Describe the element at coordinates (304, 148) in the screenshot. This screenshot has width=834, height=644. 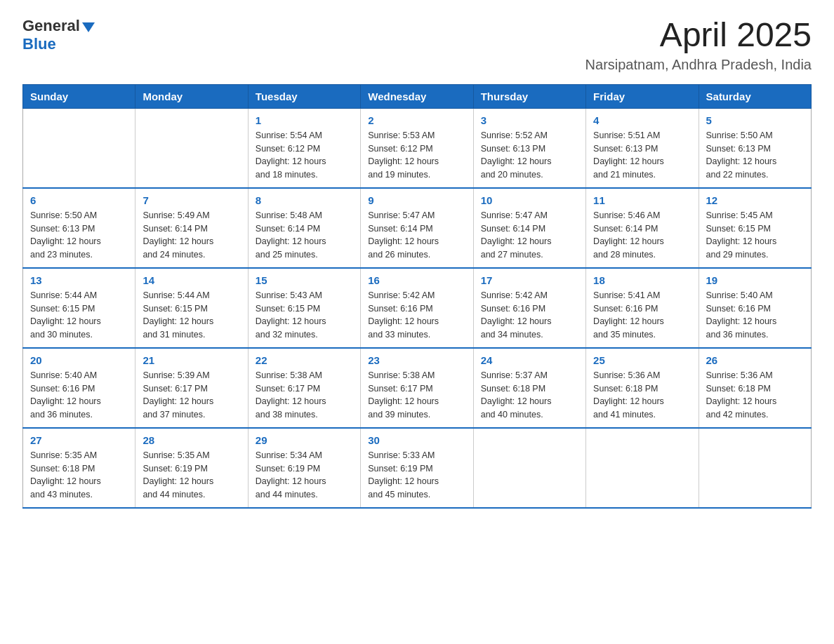
I see `calendar-cell: 1Sunrise: 5:54 AMSunset: 6:12 PMDaylight…` at that location.